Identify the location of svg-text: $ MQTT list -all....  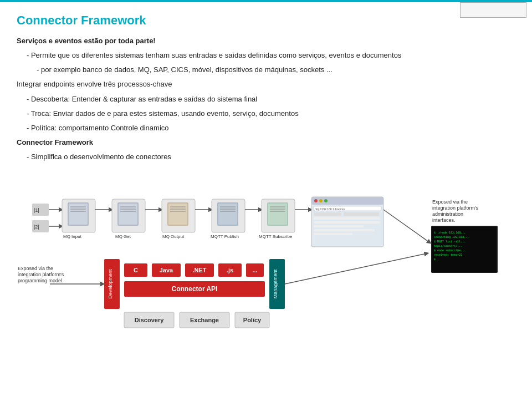
(450, 241).